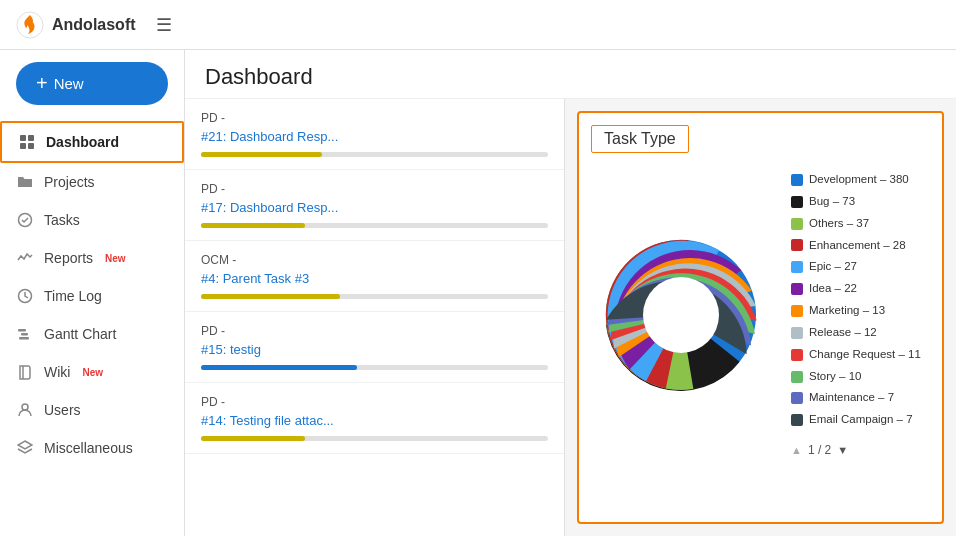  Describe the element at coordinates (92, 182) in the screenshot. I see `sidebar-item-projects: Projects` at that location.